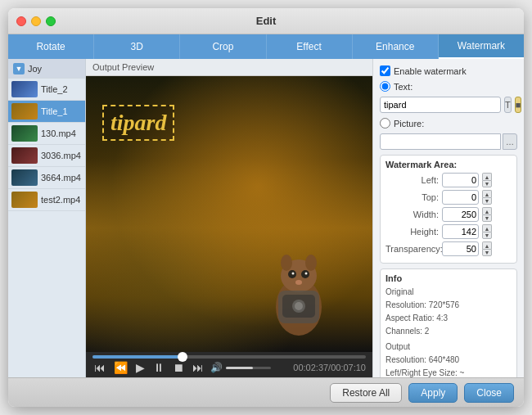 This screenshot has width=532, height=415. I want to click on tab-watermark: Watermark, so click(481, 47).